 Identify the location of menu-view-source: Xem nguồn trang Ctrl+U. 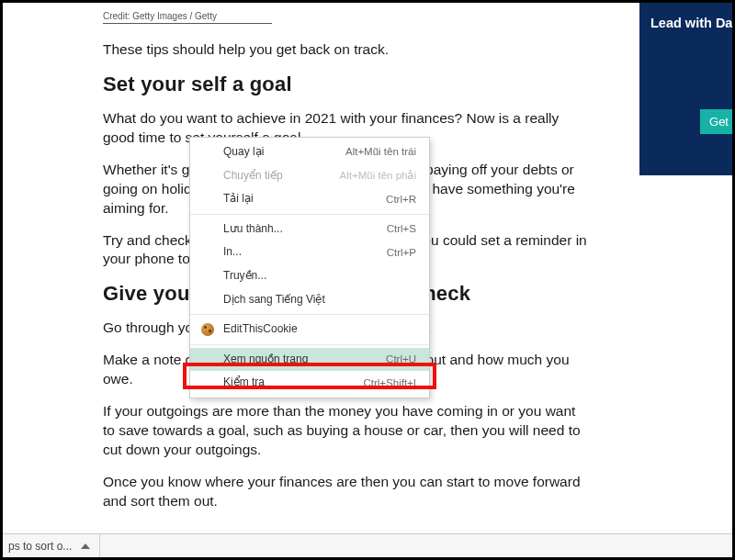
(310, 360).